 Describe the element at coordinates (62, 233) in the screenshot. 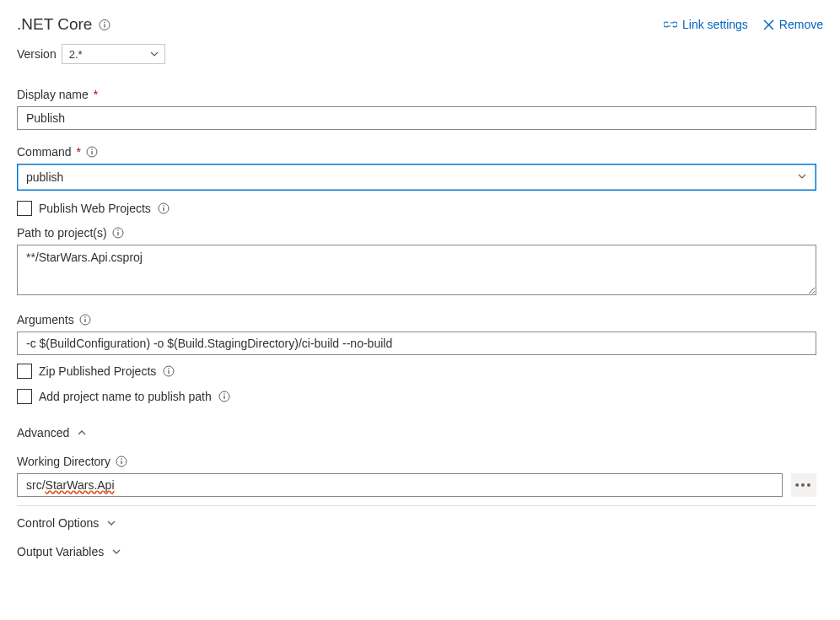

I see `path-to-projects-label: Path to project(s)` at that location.